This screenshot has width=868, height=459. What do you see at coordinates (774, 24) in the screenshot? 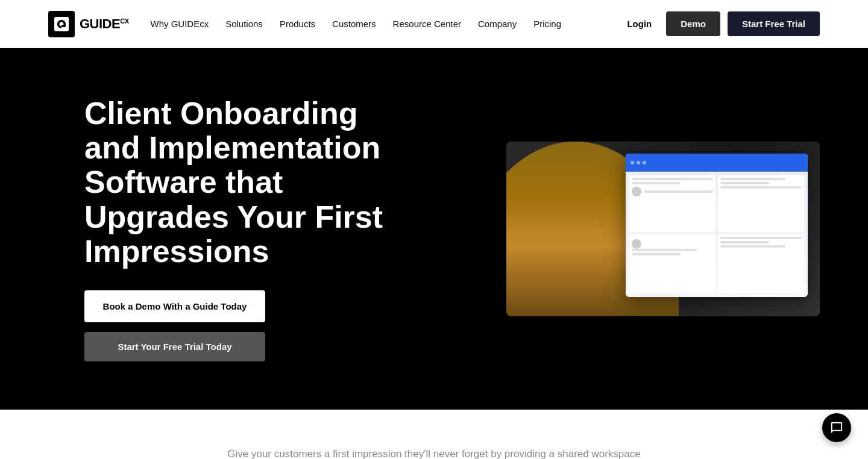
I see `start-free-trial-button: Start Free Trial` at bounding box center [774, 24].